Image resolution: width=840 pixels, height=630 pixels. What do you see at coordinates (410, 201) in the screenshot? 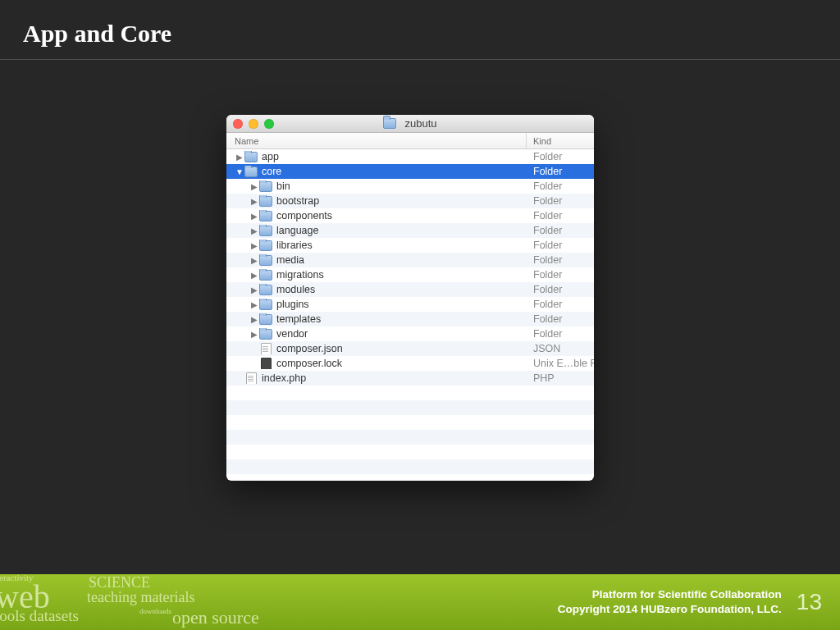
I see `table-row: ▶bootstrapFolder` at bounding box center [410, 201].